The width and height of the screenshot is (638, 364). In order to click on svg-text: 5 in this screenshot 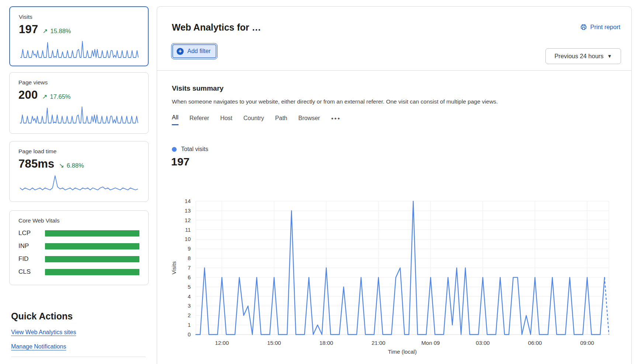, I will do `click(189, 287)`.